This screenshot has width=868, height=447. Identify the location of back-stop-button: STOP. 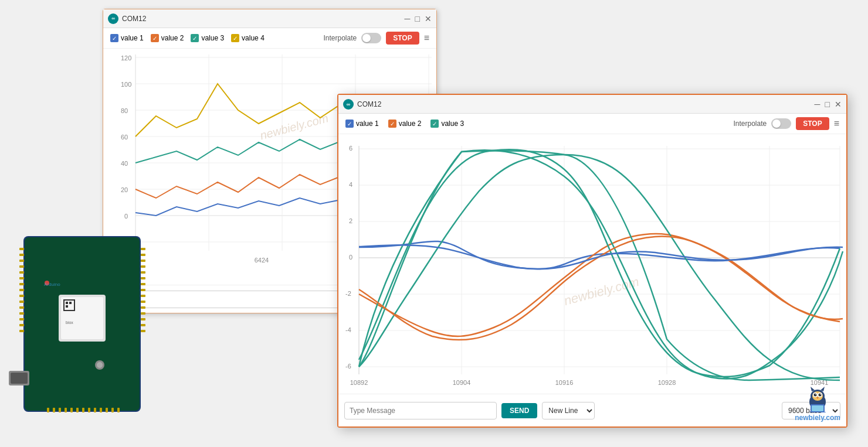
(402, 38).